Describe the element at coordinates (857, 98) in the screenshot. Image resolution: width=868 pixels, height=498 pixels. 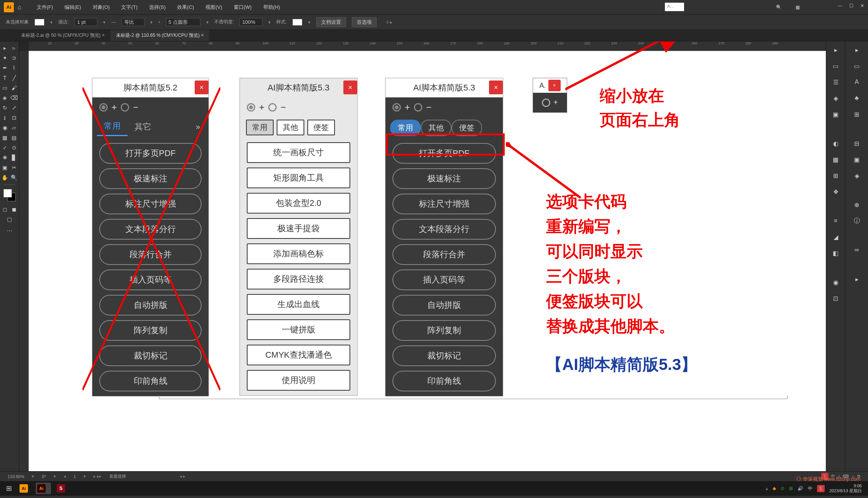
I see `panel-c-icon: ♣` at that location.